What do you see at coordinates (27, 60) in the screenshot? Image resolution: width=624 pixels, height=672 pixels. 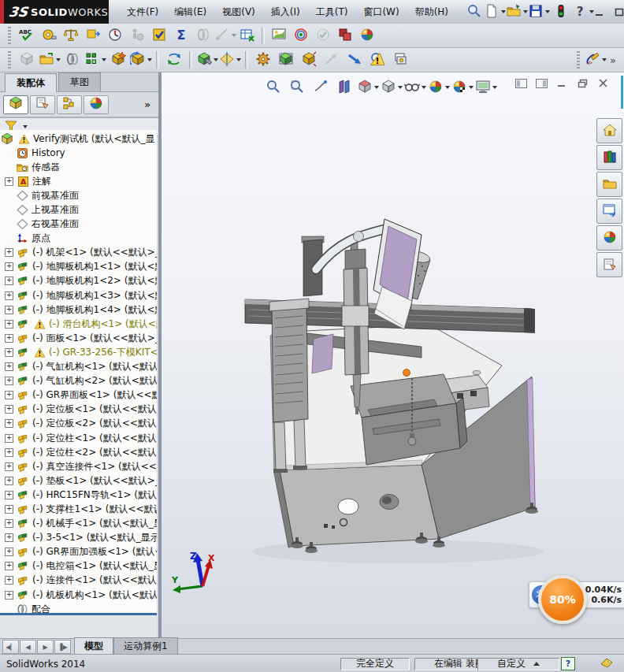 I see `insert-component-button` at bounding box center [27, 60].